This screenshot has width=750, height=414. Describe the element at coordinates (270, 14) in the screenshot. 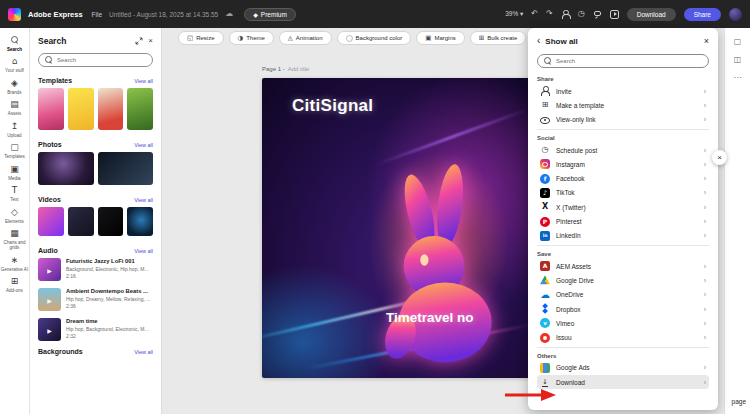

I see `premium-button: ◆ Premium` at that location.